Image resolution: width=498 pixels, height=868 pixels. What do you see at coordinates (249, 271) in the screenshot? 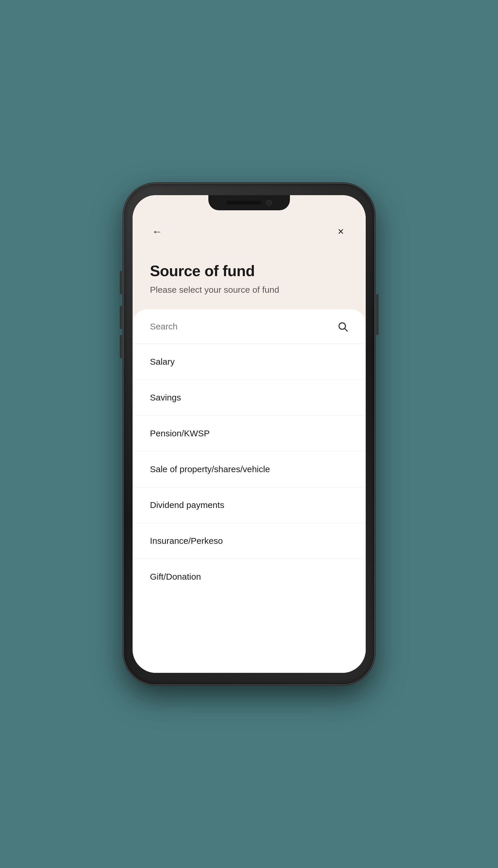
I see `page-title: Source of fund` at bounding box center [249, 271].